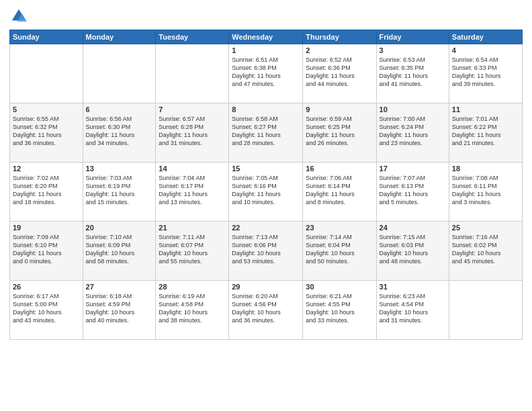  What do you see at coordinates (266, 109) in the screenshot?
I see `day-number: 8` at bounding box center [266, 109].